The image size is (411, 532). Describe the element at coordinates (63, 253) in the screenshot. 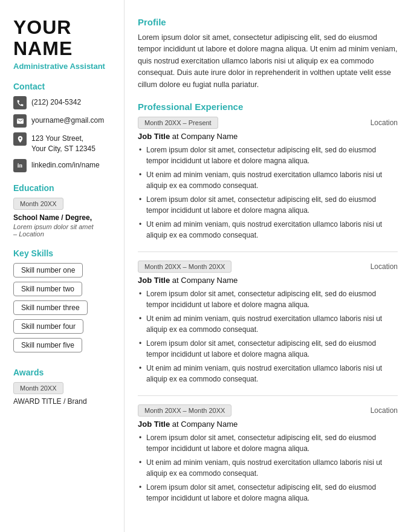

I see `skills-heading: Key Skills` at that location.